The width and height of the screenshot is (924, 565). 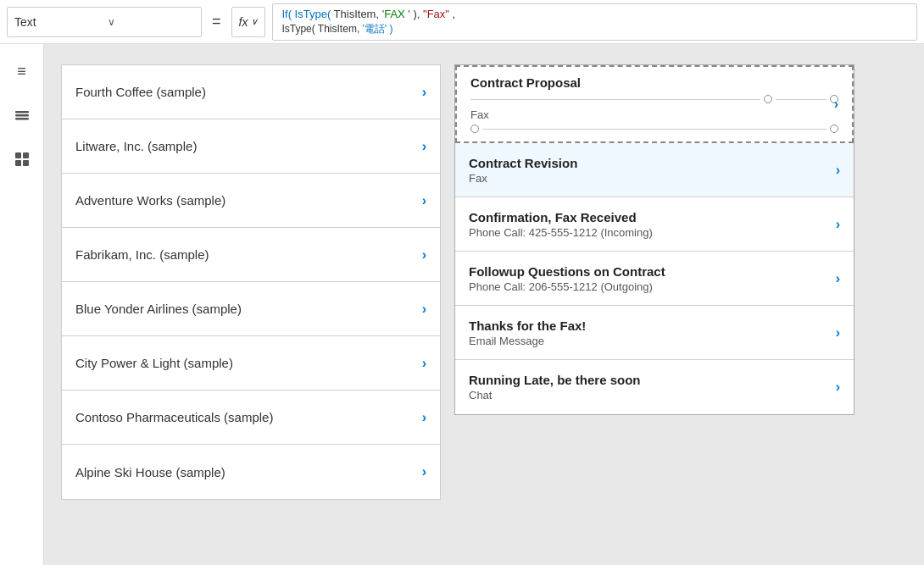 I want to click on grid-icon, so click(x=22, y=159).